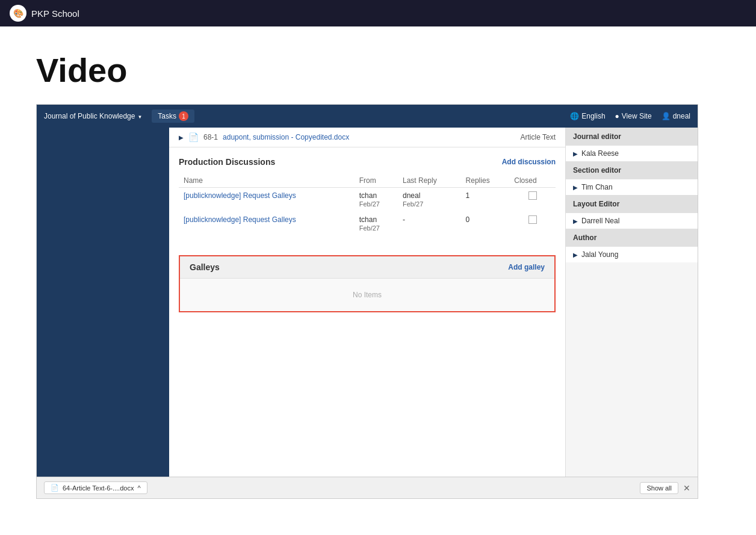 The height and width of the screenshot is (535, 756). Describe the element at coordinates (632, 238) in the screenshot. I see `role-header-3: Author` at that location.